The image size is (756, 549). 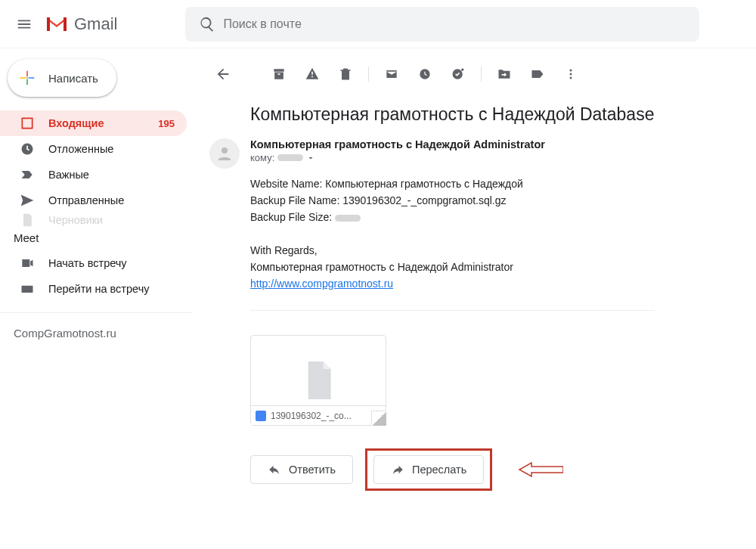 What do you see at coordinates (504, 74) in the screenshot?
I see `move-button` at bounding box center [504, 74].